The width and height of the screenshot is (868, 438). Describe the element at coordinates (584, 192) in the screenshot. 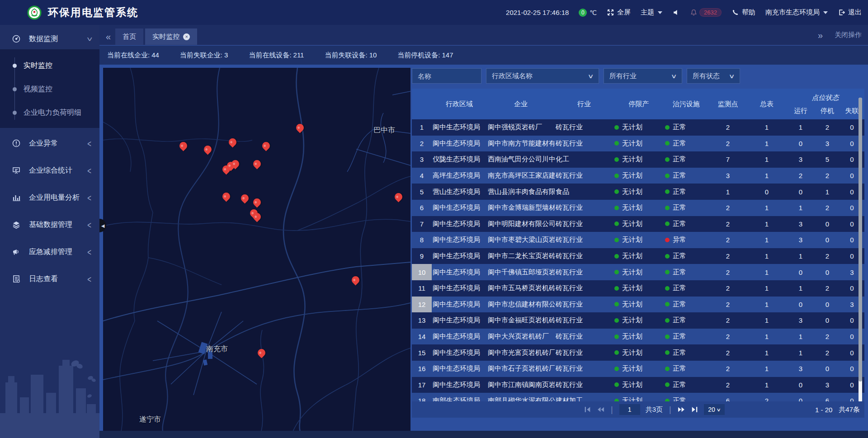

I see `row-industry: 食品` at that location.